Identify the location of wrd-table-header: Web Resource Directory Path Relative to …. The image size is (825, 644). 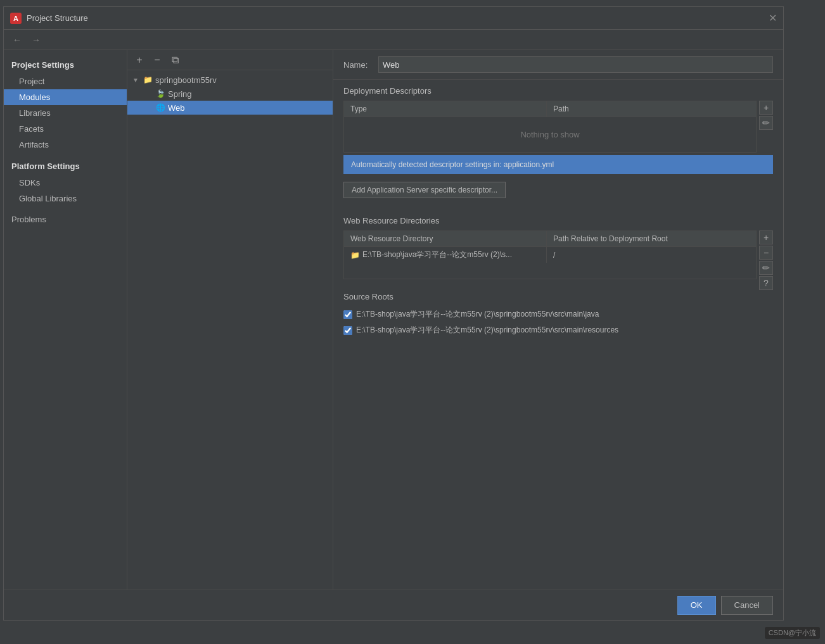
(550, 239).